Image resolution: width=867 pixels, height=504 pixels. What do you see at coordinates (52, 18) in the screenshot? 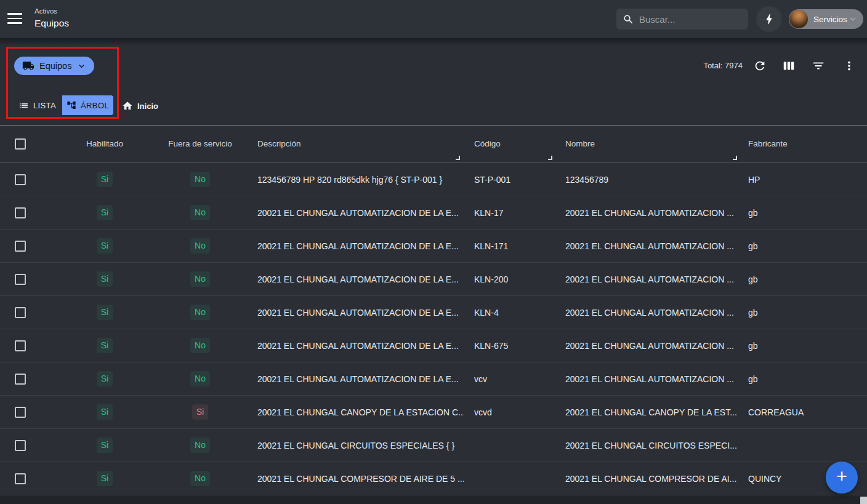
I see `page-heading: Activos Equipos` at bounding box center [52, 18].